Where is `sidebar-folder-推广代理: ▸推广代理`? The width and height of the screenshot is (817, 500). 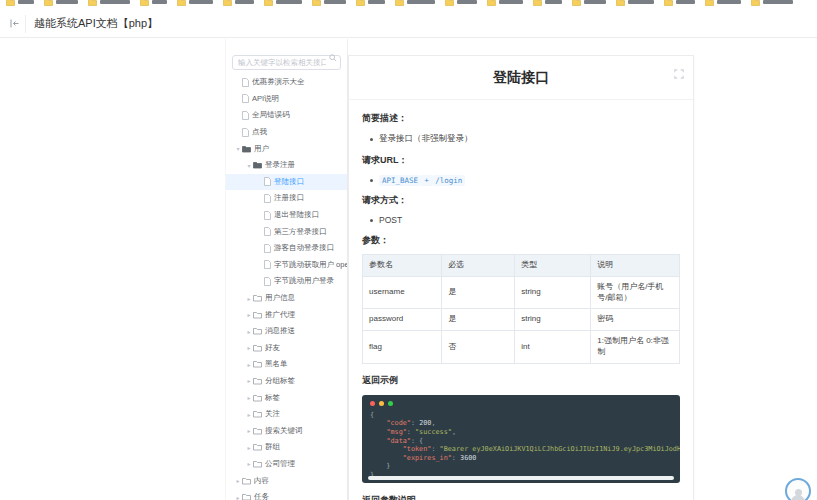 sidebar-folder-推广代理: ▸推广代理 is located at coordinates (286, 314).